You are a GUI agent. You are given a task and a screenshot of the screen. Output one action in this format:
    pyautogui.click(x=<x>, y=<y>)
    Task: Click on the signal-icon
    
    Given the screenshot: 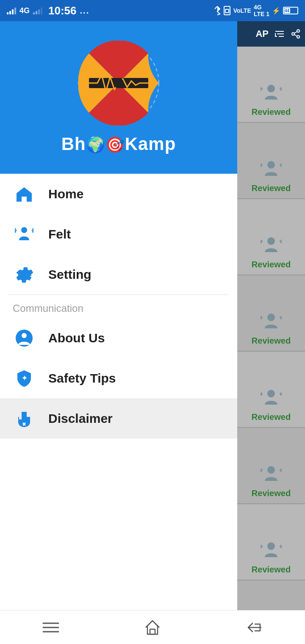 What is the action you would take?
    pyautogui.click(x=11, y=11)
    